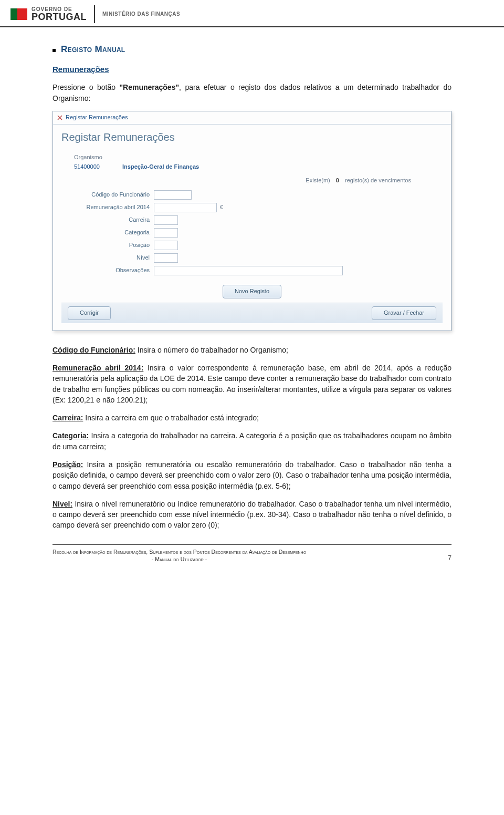 This screenshot has width=504, height=815. What do you see at coordinates (252, 208) in the screenshot?
I see `row-remun: Remuneração abril 2014 €` at bounding box center [252, 208].